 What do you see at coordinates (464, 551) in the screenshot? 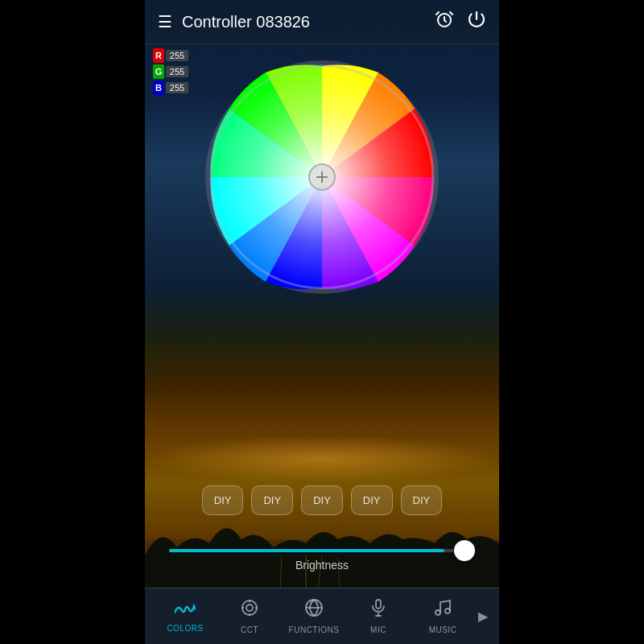
I see `brightness-slider-thumb` at bounding box center [464, 551].